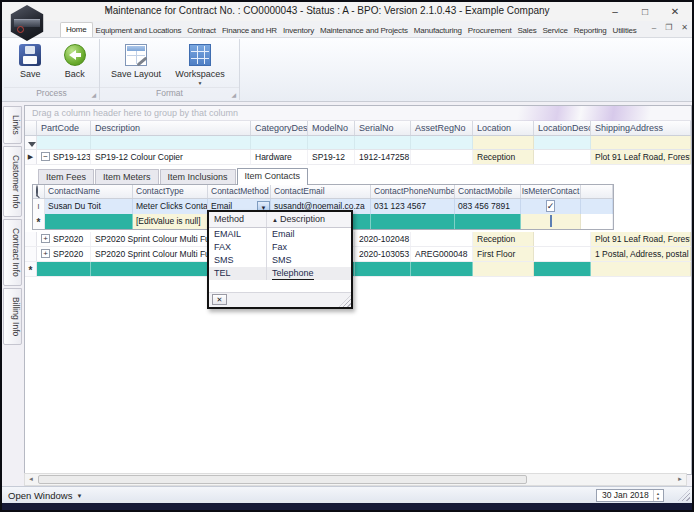 The width and height of the screenshot is (694, 512). I want to click on cell-shippingaddress: 1 Postal, Address, postal 3, po..., so click(641, 254).